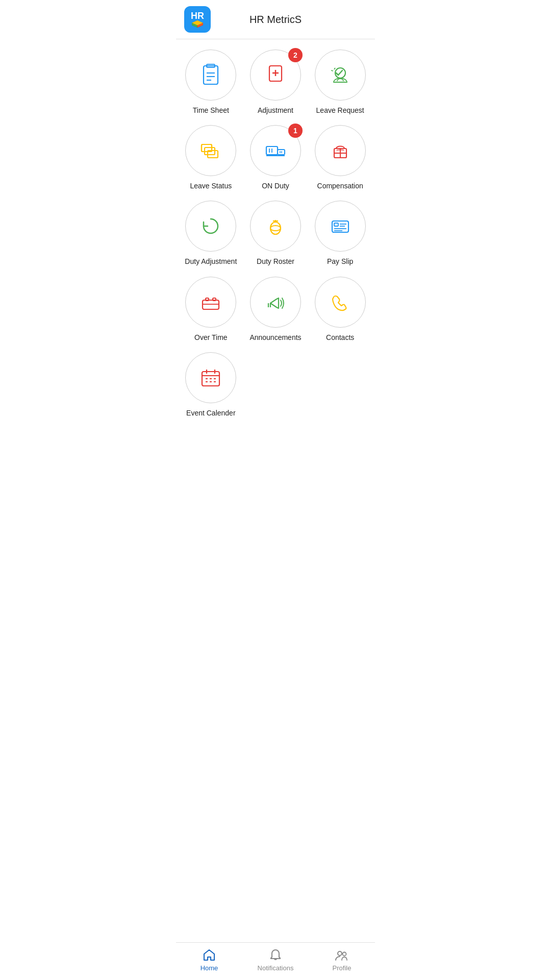 The height and width of the screenshot is (980, 551). I want to click on icon-circle-over-time, so click(211, 302).